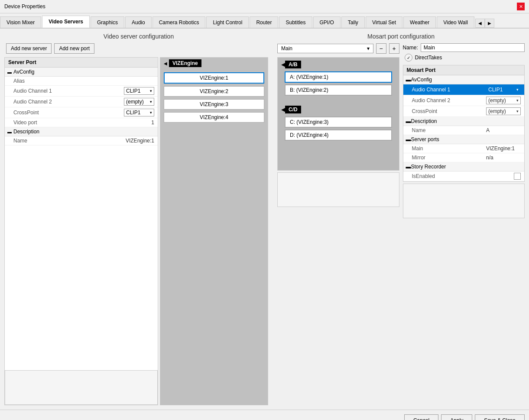 The width and height of the screenshot is (529, 420). I want to click on video-port-label: Video port, so click(82, 123).